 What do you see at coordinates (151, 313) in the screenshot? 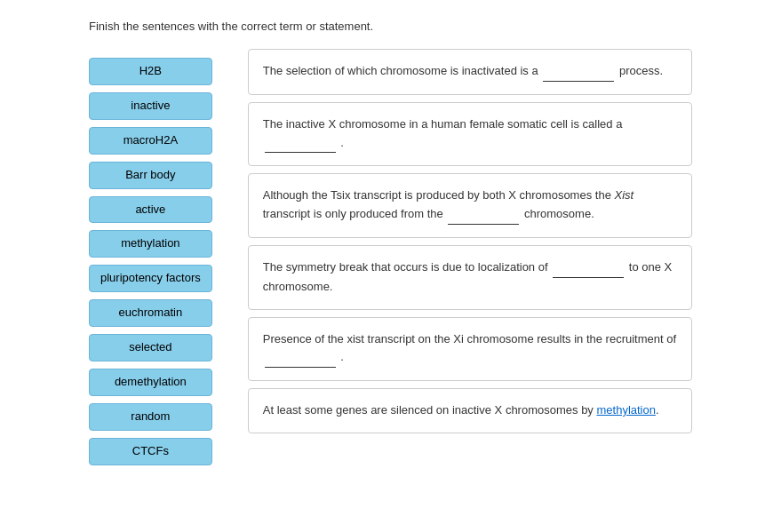
I see `term-btn-euchromatin: euchromatin` at bounding box center [151, 313].